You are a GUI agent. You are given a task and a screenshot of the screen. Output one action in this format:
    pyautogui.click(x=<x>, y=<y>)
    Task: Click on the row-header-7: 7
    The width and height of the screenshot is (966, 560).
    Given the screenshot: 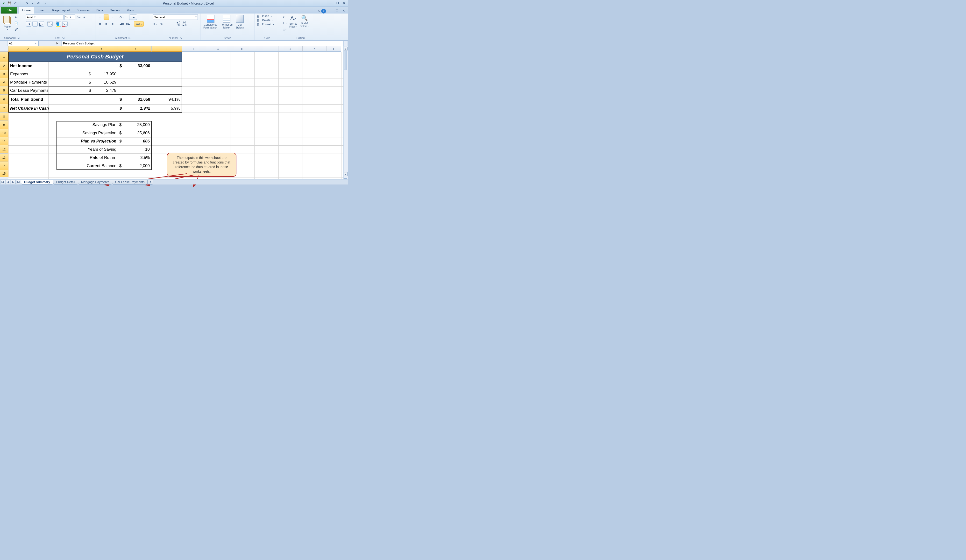 What is the action you would take?
    pyautogui.click(x=4, y=108)
    